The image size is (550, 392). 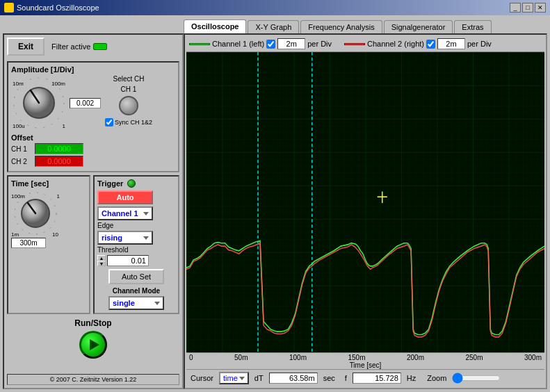 What do you see at coordinates (109, 122) in the screenshot?
I see `sync-checkbox` at bounding box center [109, 122].